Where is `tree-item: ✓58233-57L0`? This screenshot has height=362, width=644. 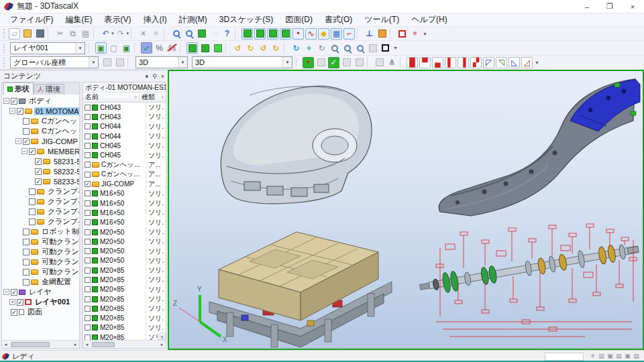
tree-item: ✓58233-57L0 is located at coordinates (40, 181).